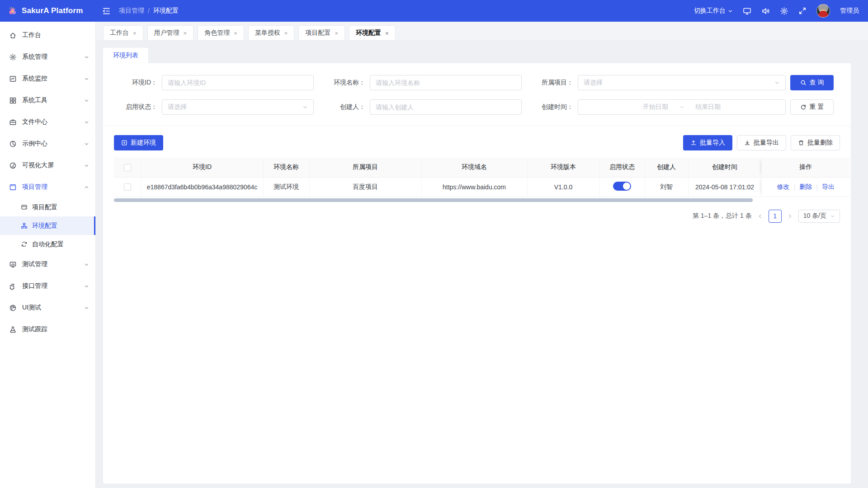 The image size is (868, 488). I want to click on sidebar-item-visual-dashboard: 可视化大屏, so click(48, 165).